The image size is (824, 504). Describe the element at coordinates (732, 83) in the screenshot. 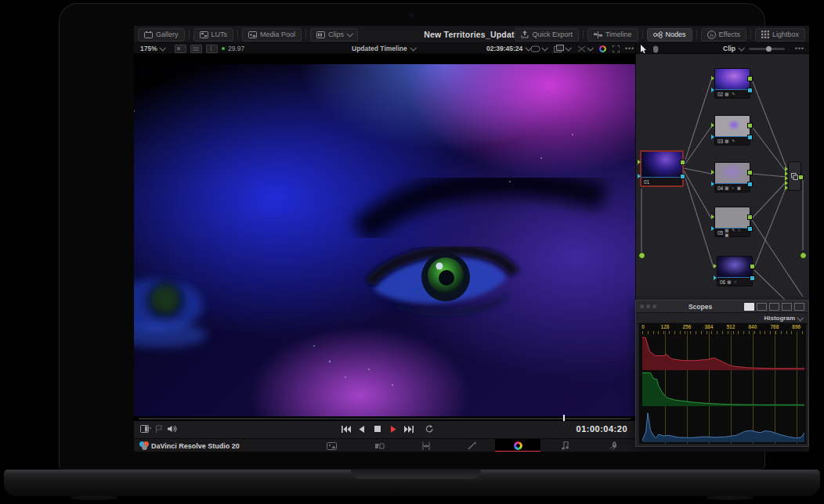

I see `corrector-node-02: 02▦ ✎` at that location.